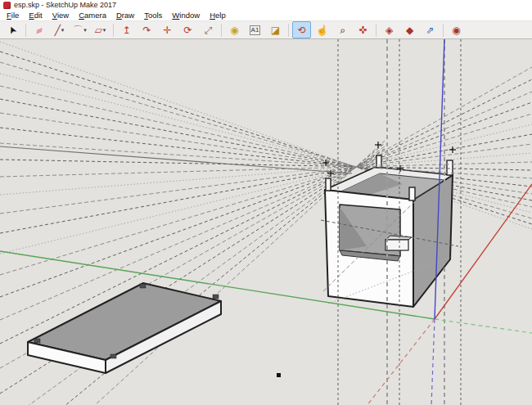 The image size is (532, 405). What do you see at coordinates (13, 29) in the screenshot?
I see `select-tool: ➤` at bounding box center [13, 29].